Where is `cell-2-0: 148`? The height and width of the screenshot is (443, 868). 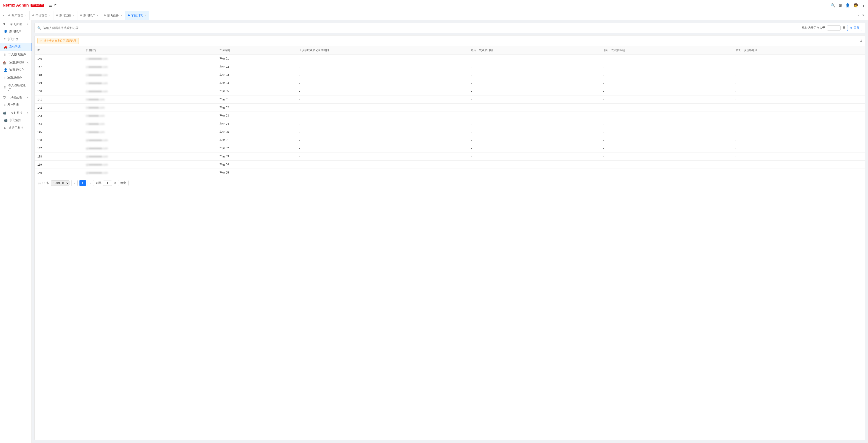 cell-2-0: 148 is located at coordinates (59, 75).